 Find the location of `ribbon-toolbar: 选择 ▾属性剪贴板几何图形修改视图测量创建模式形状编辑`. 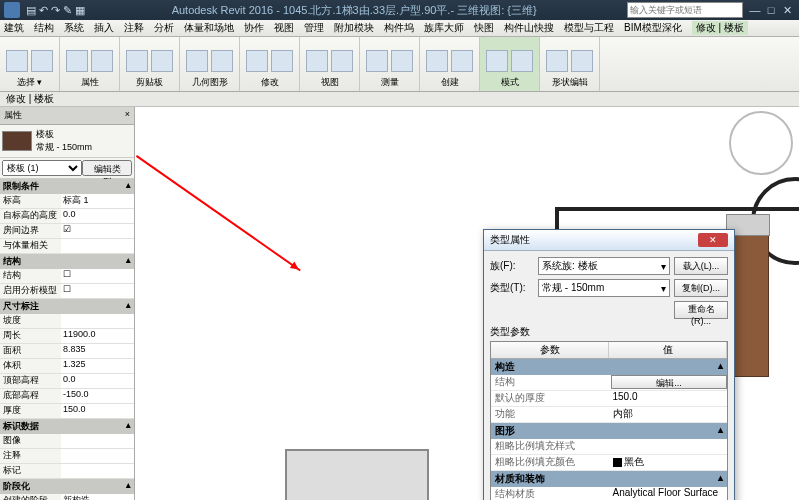

ribbon-toolbar: 选择 ▾属性剪贴板几何图形修改视图测量创建模式形状编辑 is located at coordinates (400, 64).